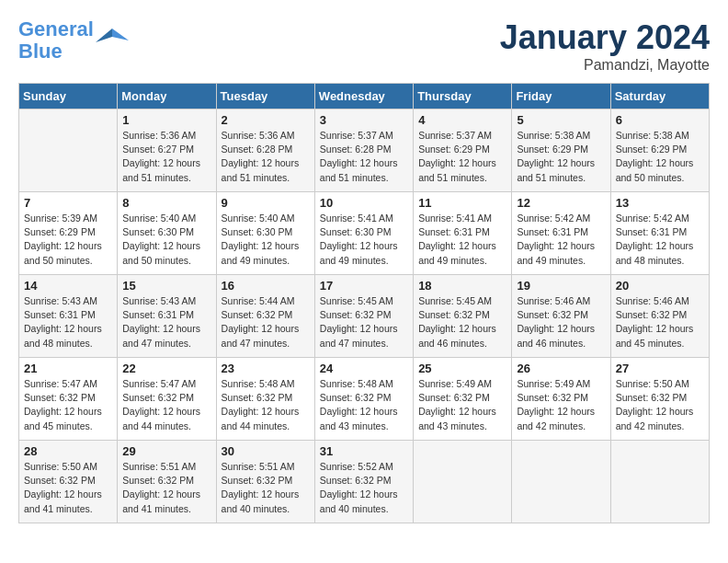 This screenshot has height=563, width=728. Describe the element at coordinates (266, 202) in the screenshot. I see `day-number: 9` at that location.